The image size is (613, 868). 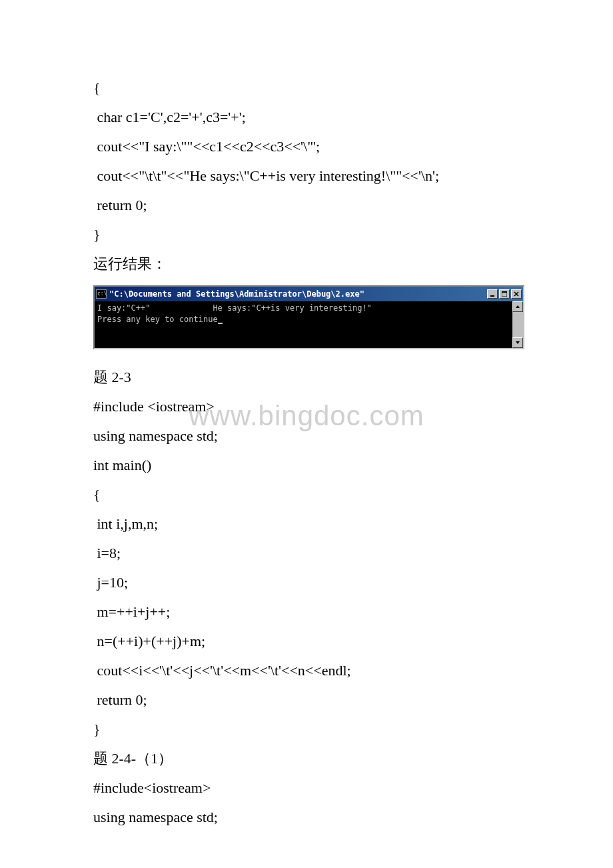 I want to click on code-line: int i,j,m,n;, so click(x=306, y=524).